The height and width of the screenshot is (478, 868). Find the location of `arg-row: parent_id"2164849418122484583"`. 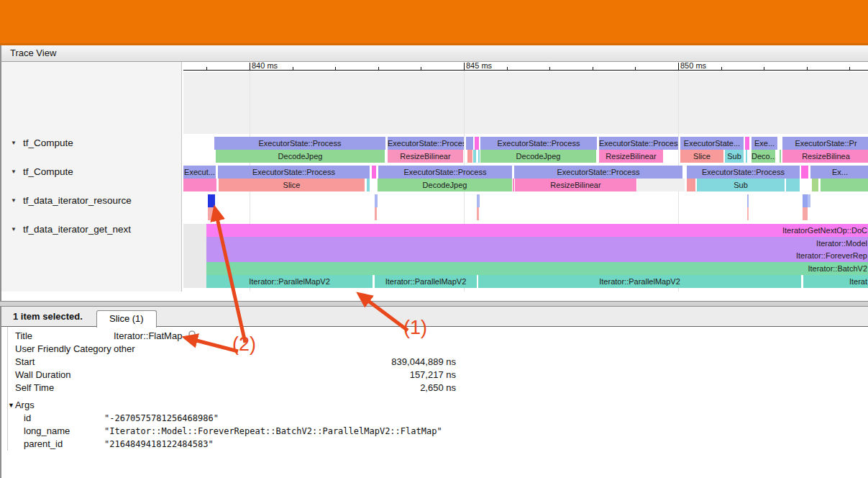

arg-row: parent_id"2164849418122484583" is located at coordinates (438, 444).